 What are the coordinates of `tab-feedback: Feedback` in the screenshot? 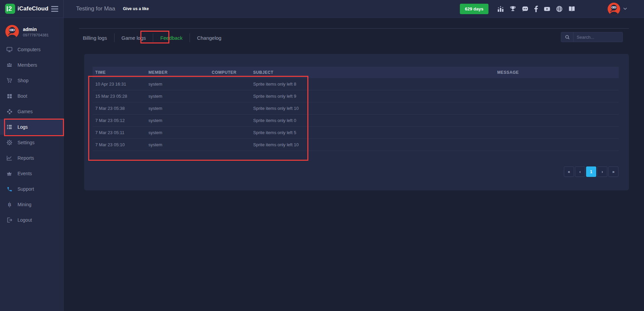 It's located at (171, 38).